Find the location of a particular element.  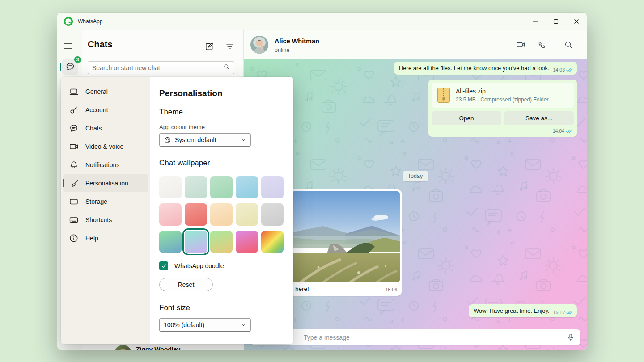

new-chat-button is located at coordinates (209, 46).